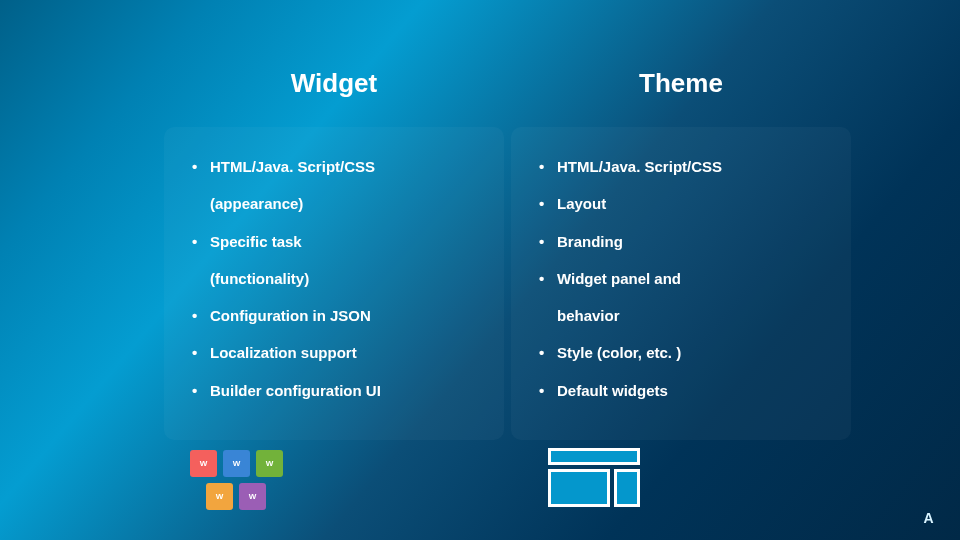 The image size is (960, 540). Describe the element at coordinates (627, 488) in the screenshot. I see `layout-side-icon` at that location.